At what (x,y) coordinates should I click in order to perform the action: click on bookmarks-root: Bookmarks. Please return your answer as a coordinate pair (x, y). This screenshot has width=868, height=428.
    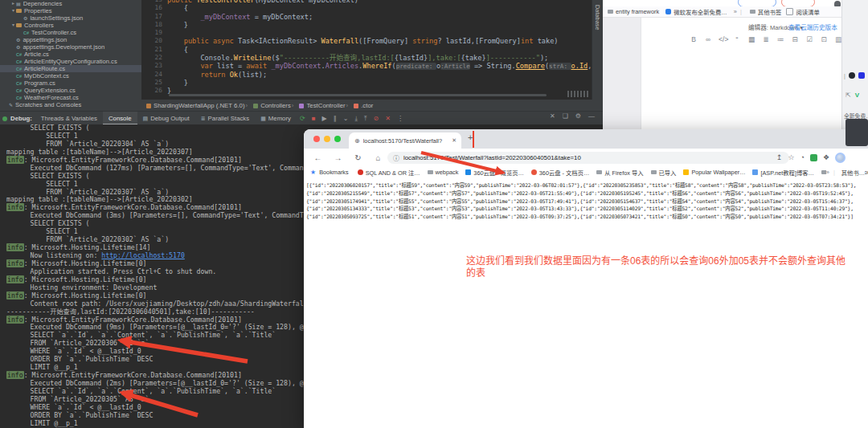
    Looking at the image, I should click on (334, 172).